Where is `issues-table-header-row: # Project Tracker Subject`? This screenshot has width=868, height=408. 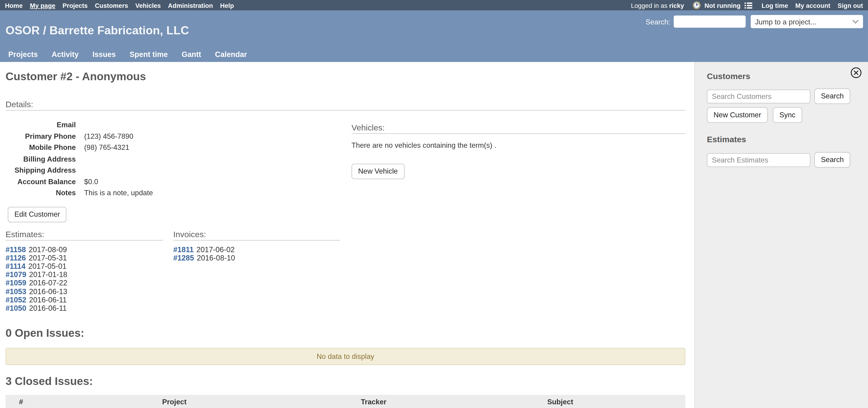 issues-table-header-row: # Project Tracker Subject is located at coordinates (345, 401).